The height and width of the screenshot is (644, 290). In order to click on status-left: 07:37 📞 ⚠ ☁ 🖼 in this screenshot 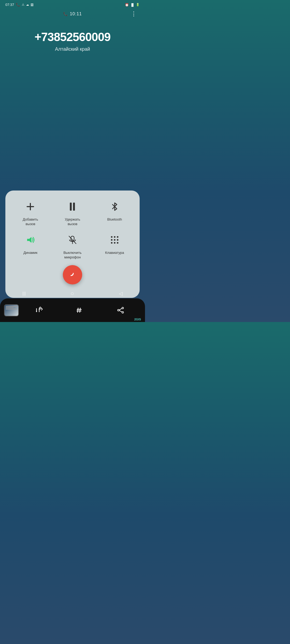, I will do `click(19, 5)`.